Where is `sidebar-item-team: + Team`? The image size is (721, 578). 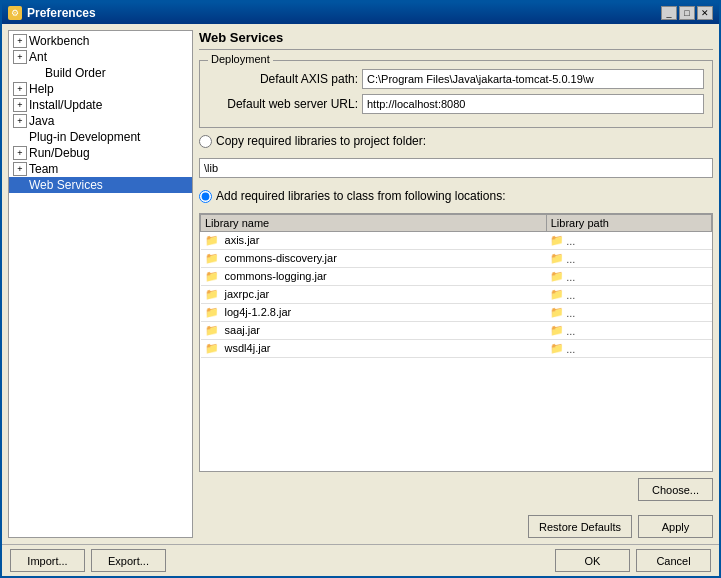
sidebar-item-team: + Team is located at coordinates (100, 169).